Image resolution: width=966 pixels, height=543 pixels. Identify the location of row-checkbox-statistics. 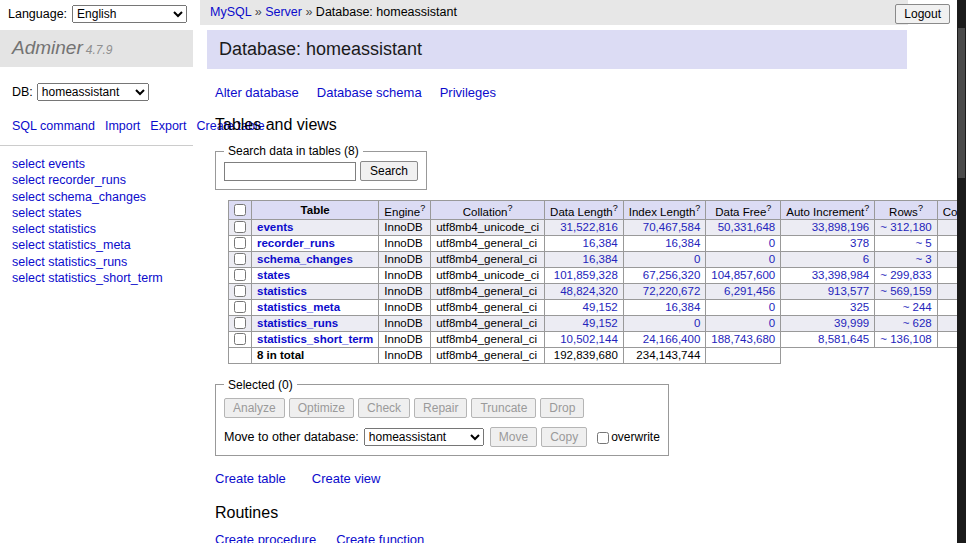
(240, 291).